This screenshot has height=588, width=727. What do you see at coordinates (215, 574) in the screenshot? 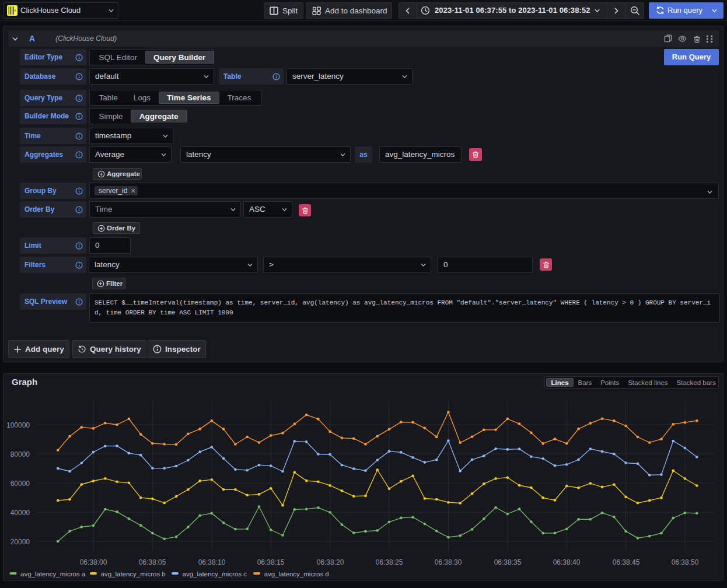
I see `svg-text: avg_latency_micros c` at bounding box center [215, 574].